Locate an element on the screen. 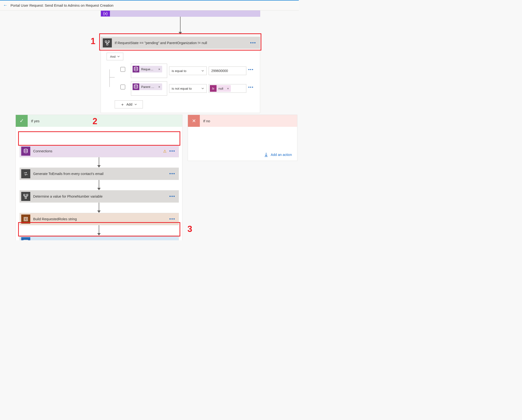 Image resolution: width=522 pixels, height=420 pixels. add-label: Add is located at coordinates (129, 104).